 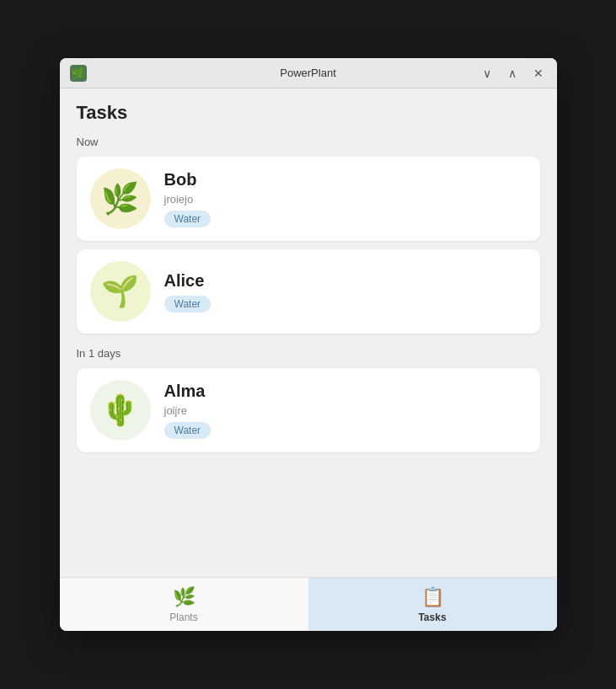 I want to click on plant-avatar-bob: 🌿, so click(x=121, y=199).